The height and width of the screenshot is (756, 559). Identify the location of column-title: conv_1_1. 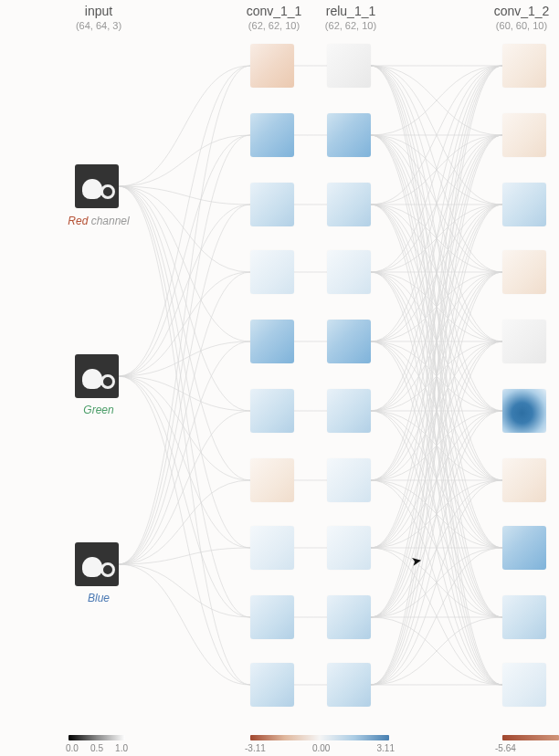
(274, 11).